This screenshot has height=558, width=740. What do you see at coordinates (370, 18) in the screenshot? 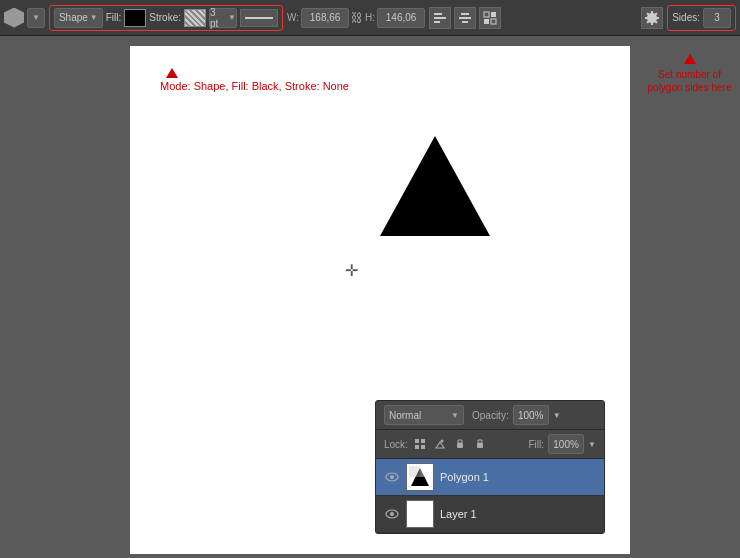
I see `height-label: H:` at bounding box center [370, 18].